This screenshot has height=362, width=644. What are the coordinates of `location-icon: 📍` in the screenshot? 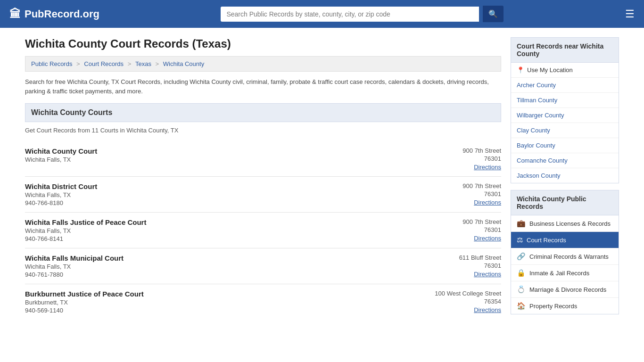 It's located at (520, 70).